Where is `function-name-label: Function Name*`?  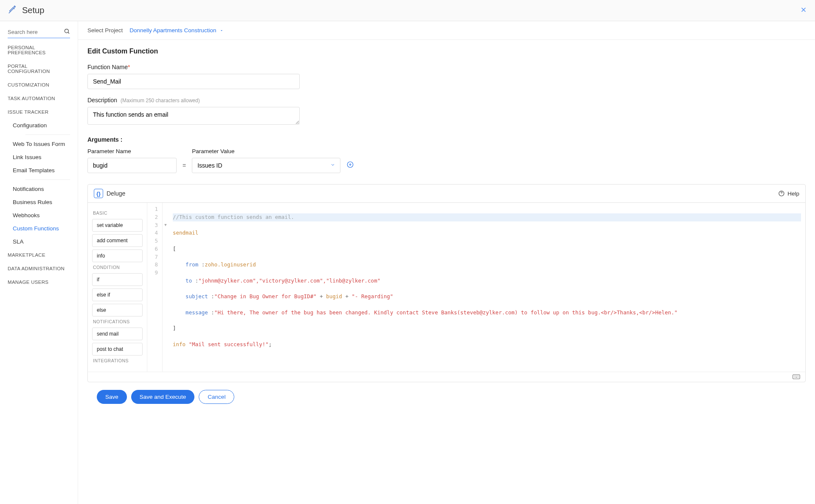
function-name-label: Function Name* is located at coordinates (447, 67).